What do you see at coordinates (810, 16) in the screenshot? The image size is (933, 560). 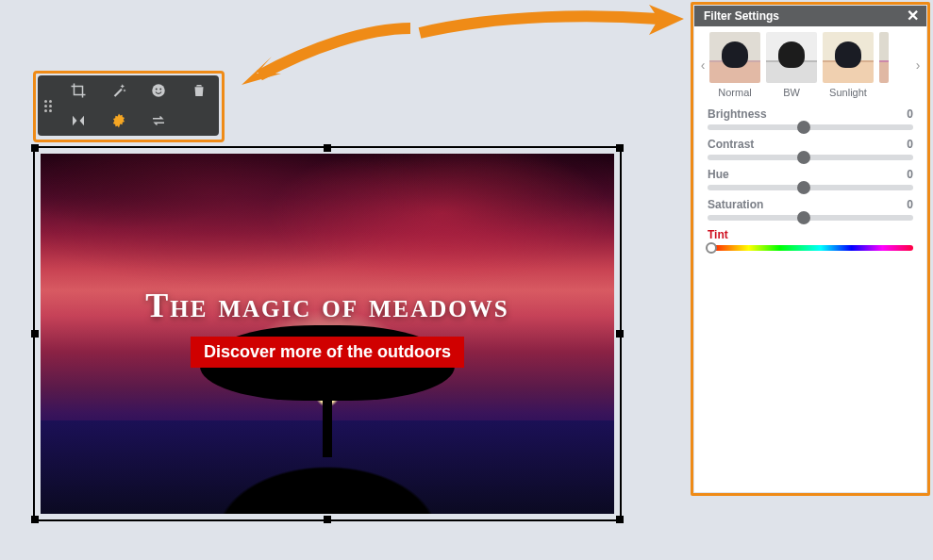 I see `panel-header: Filter Settings ✕` at bounding box center [810, 16].